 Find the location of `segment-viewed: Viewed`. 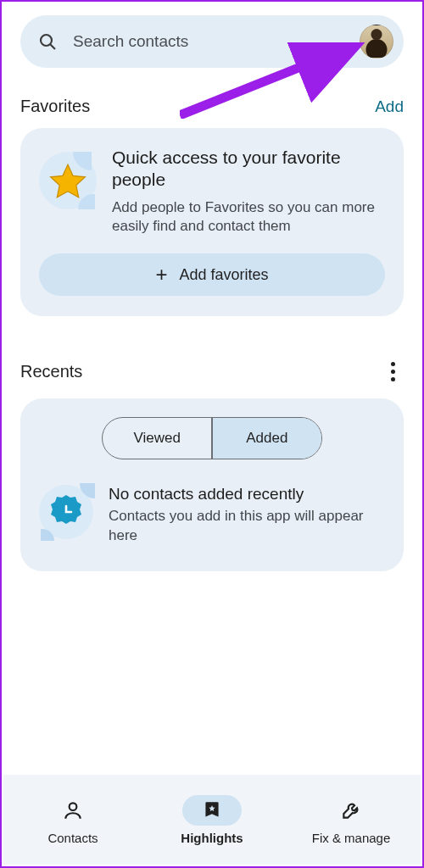

segment-viewed: Viewed is located at coordinates (157, 438).